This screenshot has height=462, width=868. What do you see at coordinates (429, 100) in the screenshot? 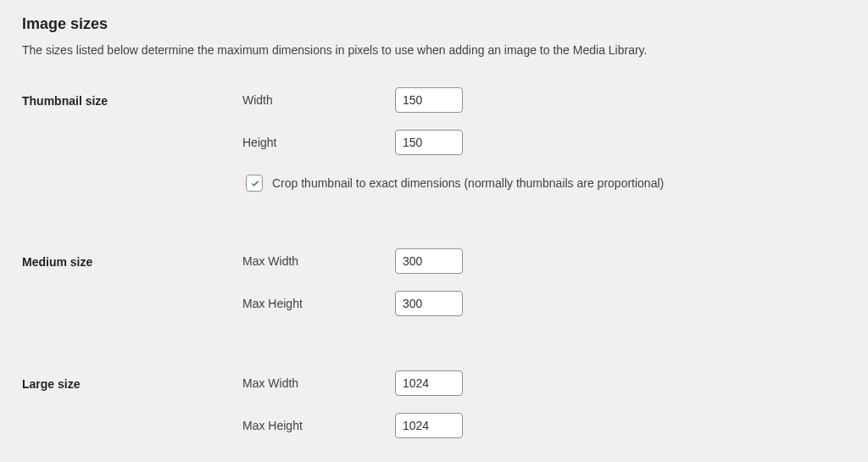
I see `thumbnail-width-input` at bounding box center [429, 100].